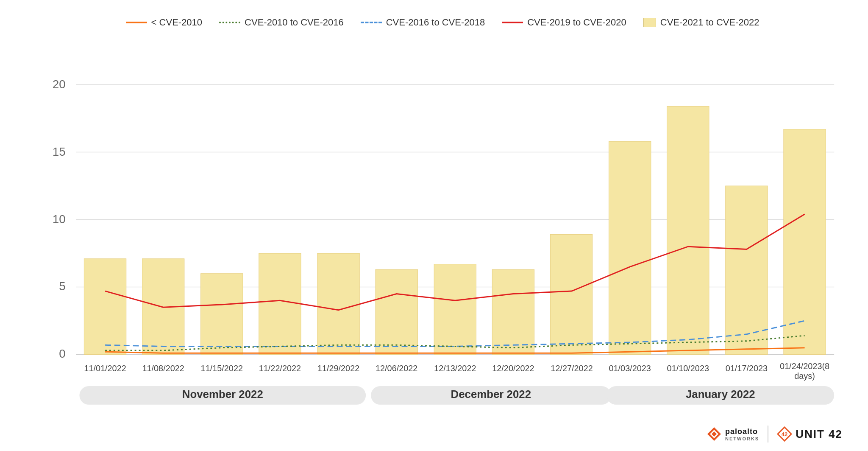 This screenshot has height=451, width=868. What do you see at coordinates (785, 434) in the screenshot?
I see `svg-text: 42` at bounding box center [785, 434].